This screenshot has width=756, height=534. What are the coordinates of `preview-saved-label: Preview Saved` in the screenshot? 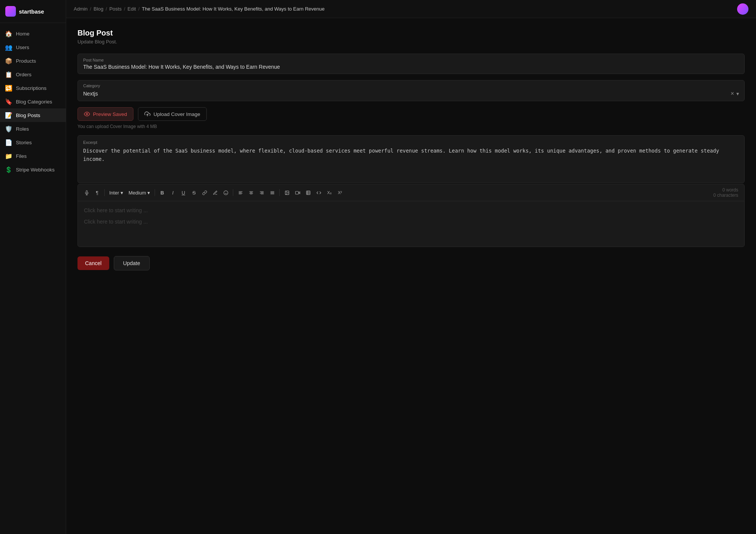 It's located at (110, 114).